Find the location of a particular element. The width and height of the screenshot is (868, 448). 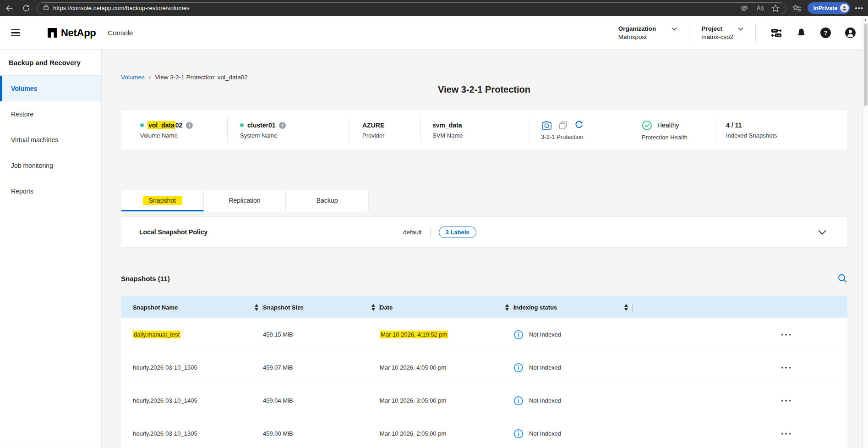

table-column-header: Snapshot Size is located at coordinates (322, 307).